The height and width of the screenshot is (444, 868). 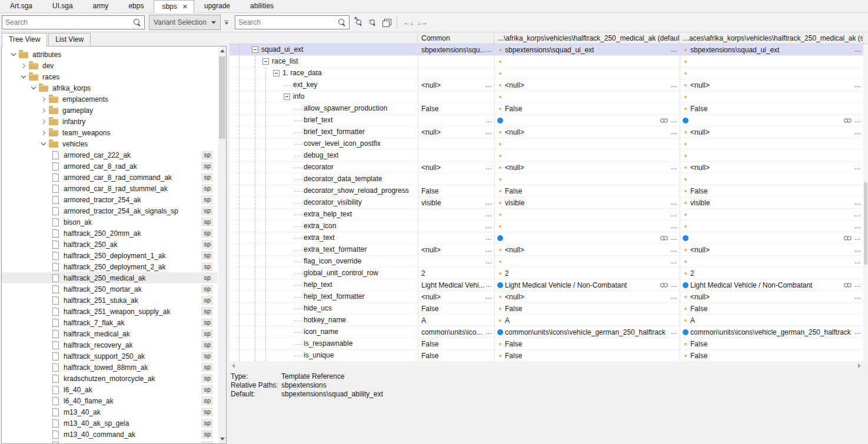 What do you see at coordinates (456, 39) in the screenshot?
I see `grid-column-header-common: Common` at bounding box center [456, 39].